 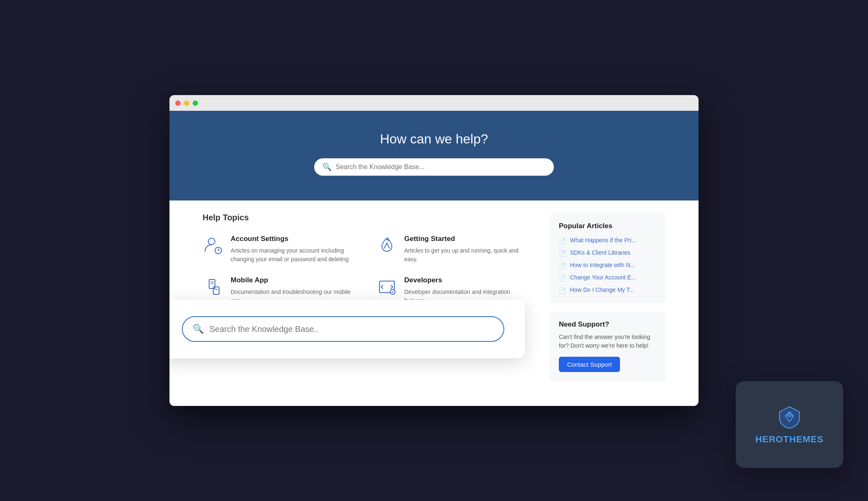 What do you see at coordinates (195, 103) in the screenshot?
I see `maximize-button` at bounding box center [195, 103].